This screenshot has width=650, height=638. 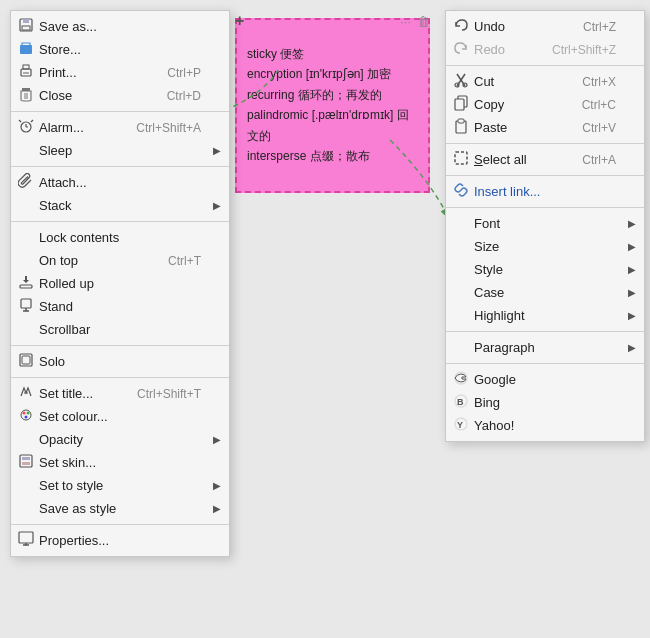 What do you see at coordinates (489, 104) in the screenshot?
I see `copy-label: Copy` at bounding box center [489, 104].